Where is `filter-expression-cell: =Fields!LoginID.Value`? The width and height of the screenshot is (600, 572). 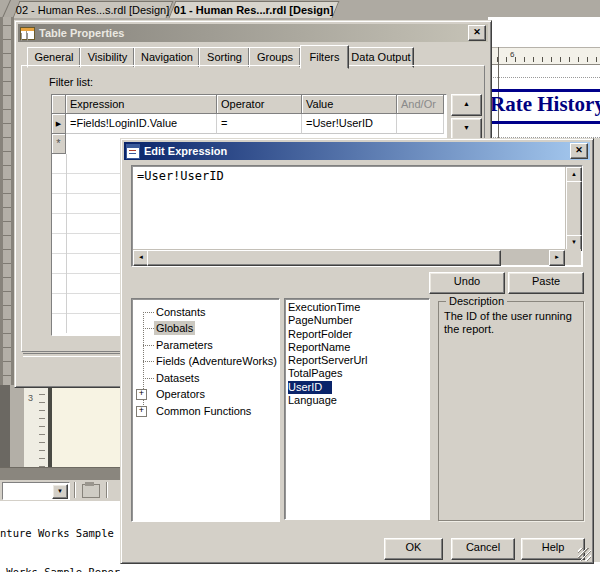 filter-expression-cell: =Fields!LoginID.Value is located at coordinates (142, 124).